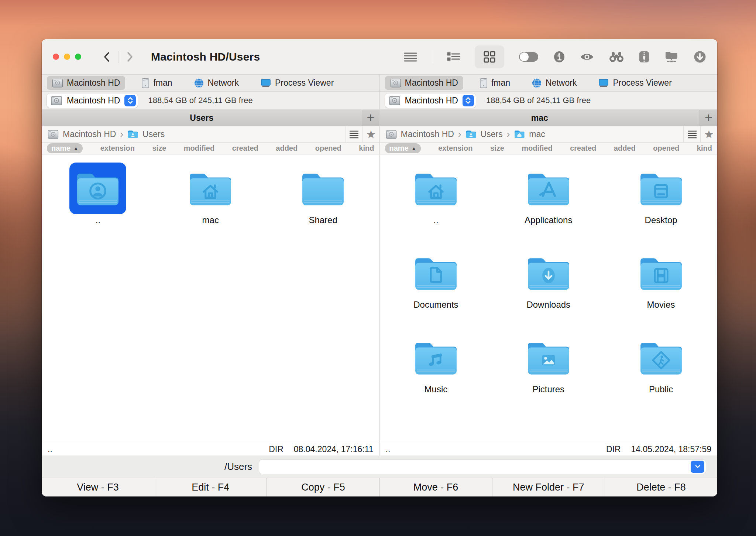  What do you see at coordinates (436, 358) in the screenshot?
I see `folder-music-icon` at bounding box center [436, 358].